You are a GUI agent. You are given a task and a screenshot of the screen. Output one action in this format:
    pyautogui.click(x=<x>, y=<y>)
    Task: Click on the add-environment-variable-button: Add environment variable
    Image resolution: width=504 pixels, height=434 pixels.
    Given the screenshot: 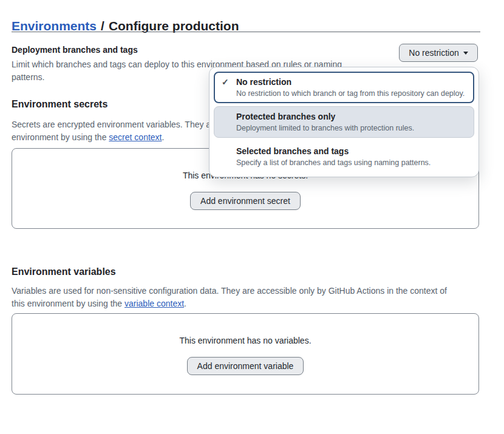 What is the action you would take?
    pyautogui.click(x=245, y=366)
    